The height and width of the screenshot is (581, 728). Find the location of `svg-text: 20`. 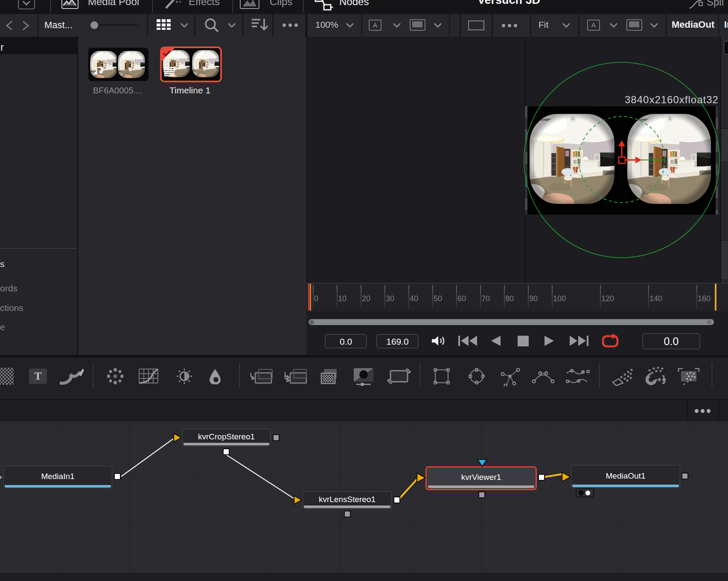

svg-text: 20 is located at coordinates (366, 299).